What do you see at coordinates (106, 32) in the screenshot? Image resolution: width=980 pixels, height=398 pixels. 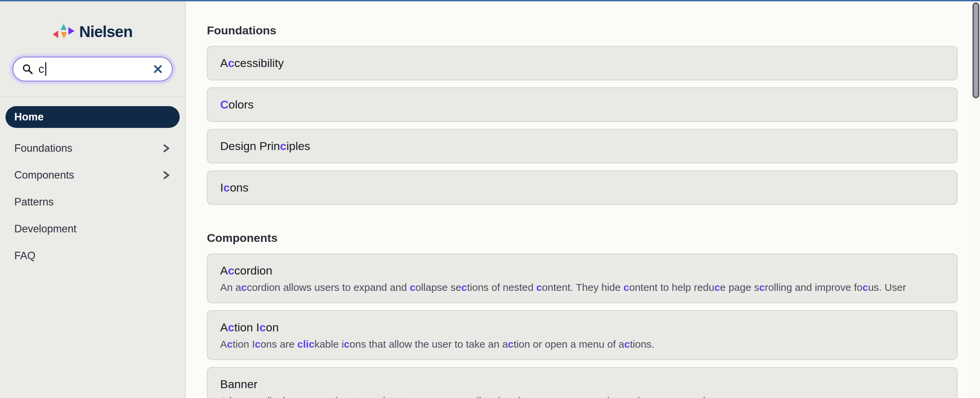 I see `nielsen-wordmark: Nielsen` at bounding box center [106, 32].